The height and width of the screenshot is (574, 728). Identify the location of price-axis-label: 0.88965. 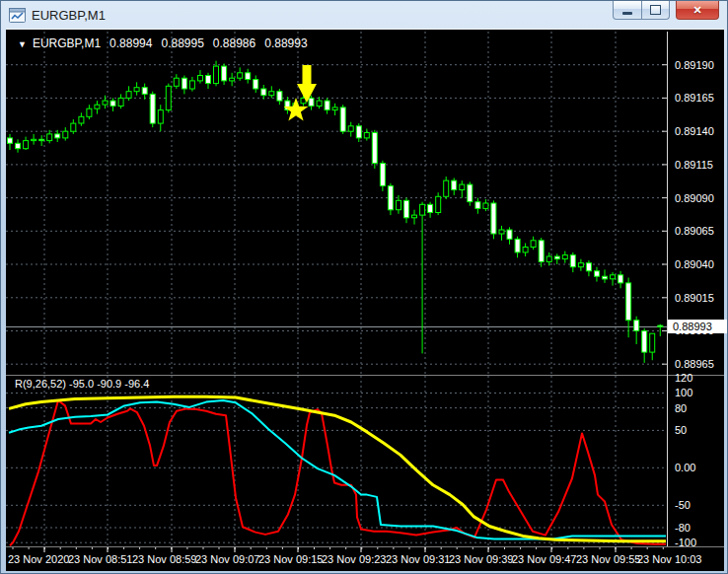
(694, 364).